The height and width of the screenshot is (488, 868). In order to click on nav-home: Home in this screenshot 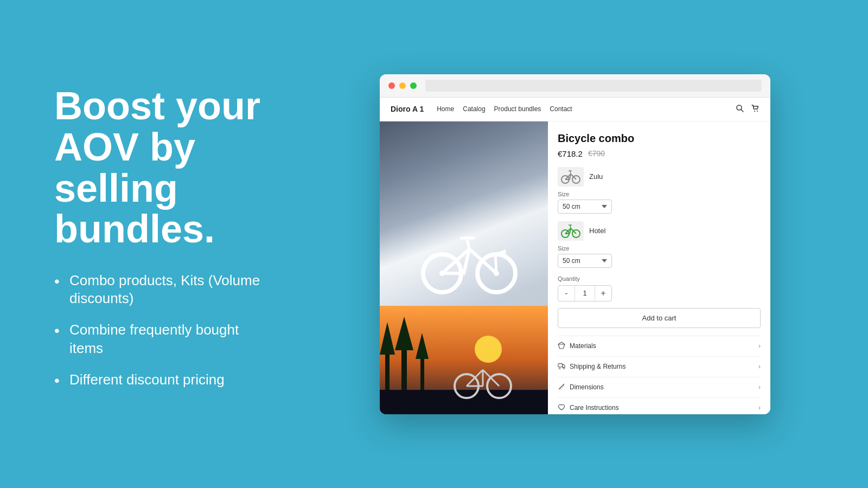, I will do `click(445, 109)`.